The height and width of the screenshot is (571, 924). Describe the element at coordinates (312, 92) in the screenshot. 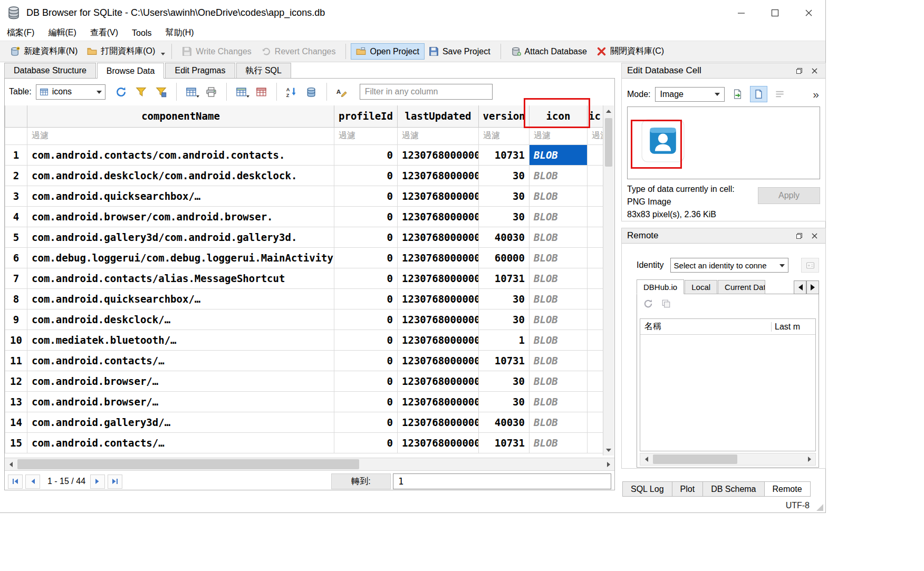

I see `database-index-button` at that location.